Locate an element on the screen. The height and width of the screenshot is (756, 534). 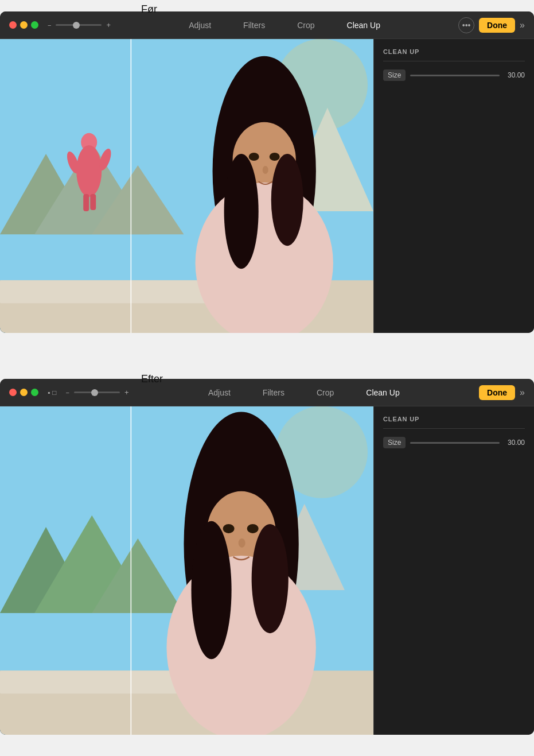
minimize-button is located at coordinates (24, 25).